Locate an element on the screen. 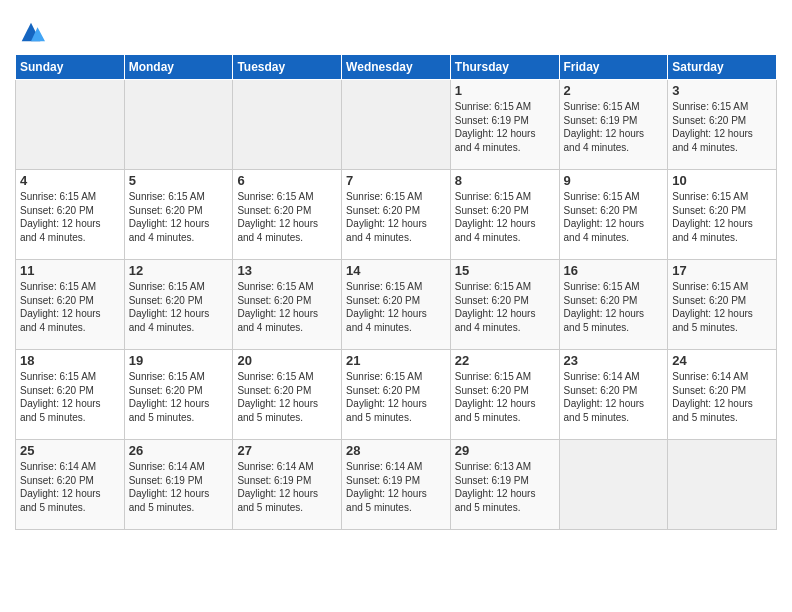 This screenshot has height=612, width=792. day-number: 20 is located at coordinates (287, 360).